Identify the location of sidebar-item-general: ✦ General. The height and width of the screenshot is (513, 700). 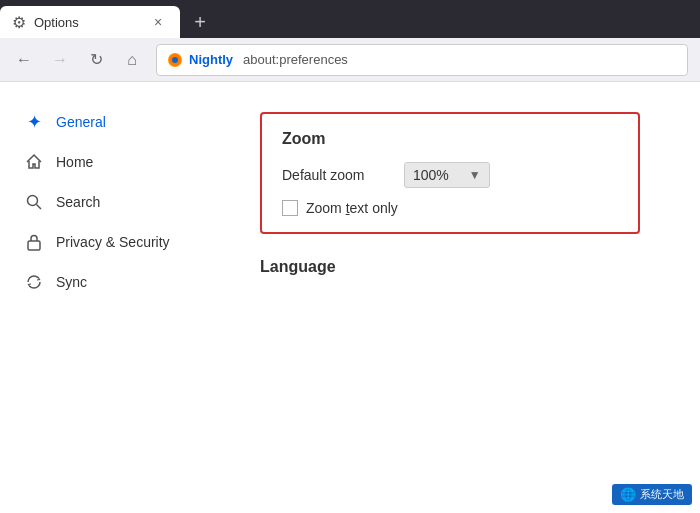
(110, 122).